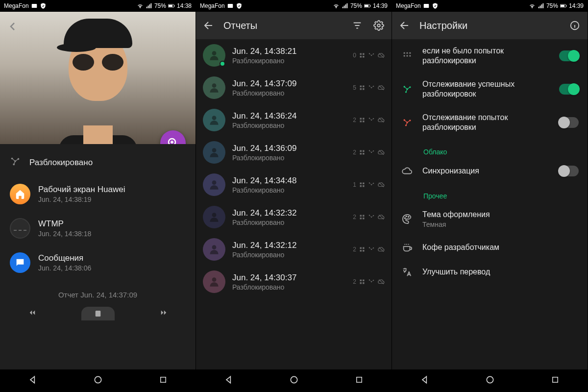 The height and width of the screenshot is (392, 588). I want to click on report-time: Jun. 24, 14:37:09, so click(265, 84).